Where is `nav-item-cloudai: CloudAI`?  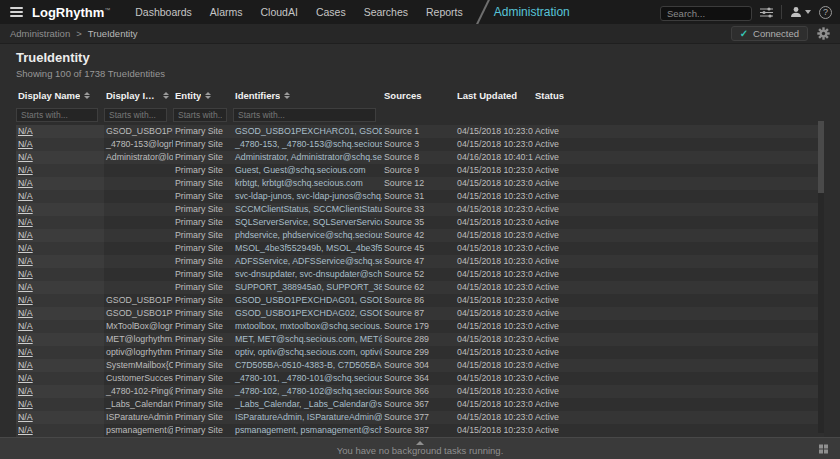
nav-item-cloudai: CloudAI is located at coordinates (280, 12).